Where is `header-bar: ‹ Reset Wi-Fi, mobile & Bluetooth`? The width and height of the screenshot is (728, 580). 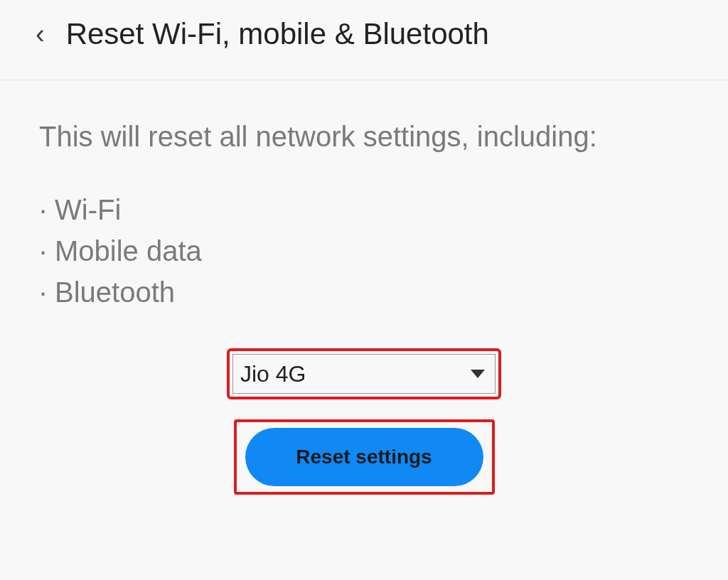 header-bar: ‹ Reset Wi-Fi, mobile & Bluetooth is located at coordinates (364, 40).